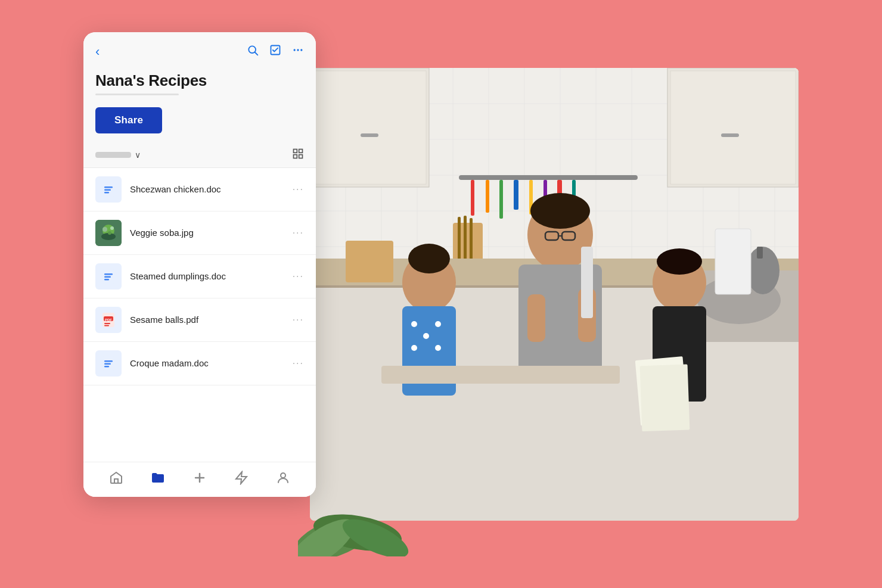 The height and width of the screenshot is (588, 882). I want to click on check-select-icon, so click(275, 51).